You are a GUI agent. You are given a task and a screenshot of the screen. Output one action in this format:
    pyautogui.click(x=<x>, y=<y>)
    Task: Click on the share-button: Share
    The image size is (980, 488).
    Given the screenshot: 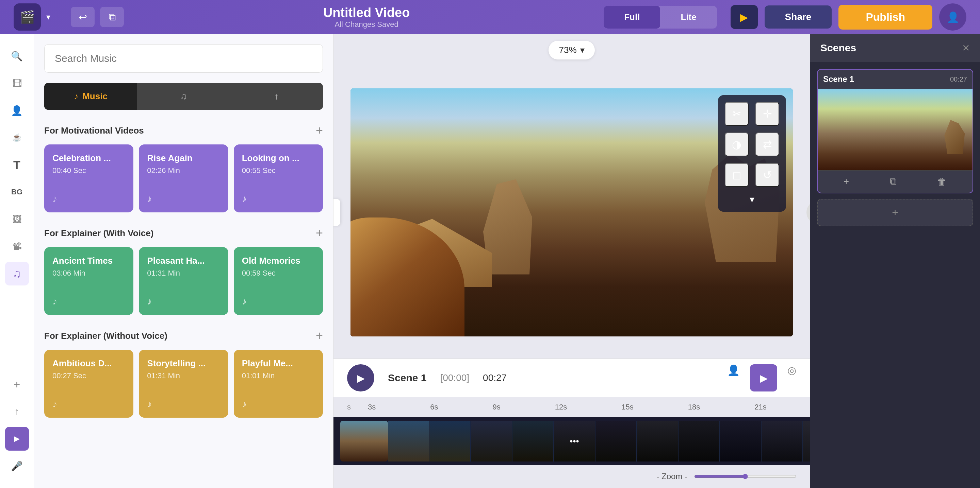 What is the action you would take?
    pyautogui.click(x=798, y=17)
    